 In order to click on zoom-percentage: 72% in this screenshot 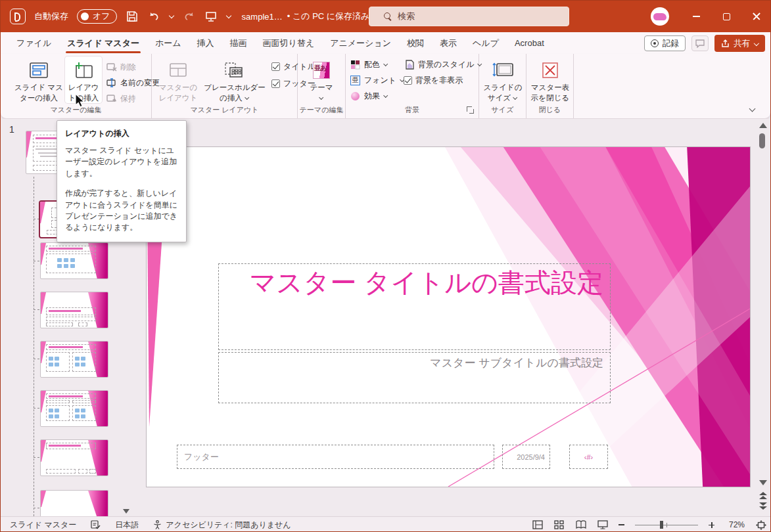, I will do `click(735, 525)`.